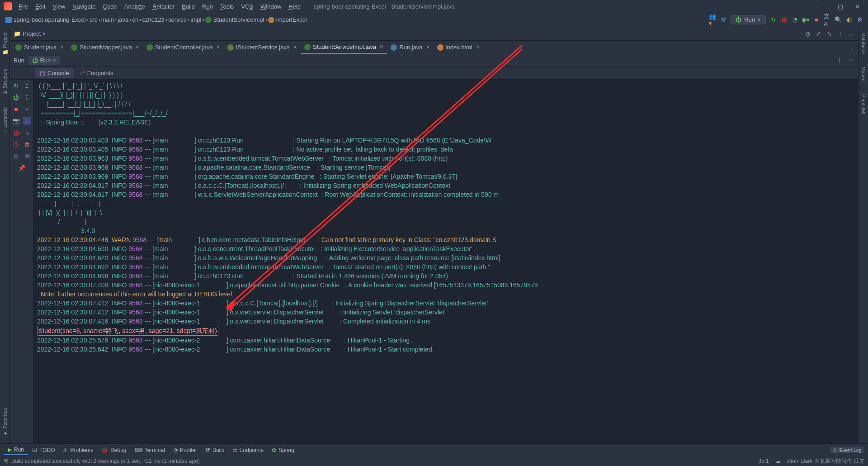 The image size is (868, 466). What do you see at coordinates (16, 86) in the screenshot?
I see `rerun-icon: ↻` at bounding box center [16, 86].